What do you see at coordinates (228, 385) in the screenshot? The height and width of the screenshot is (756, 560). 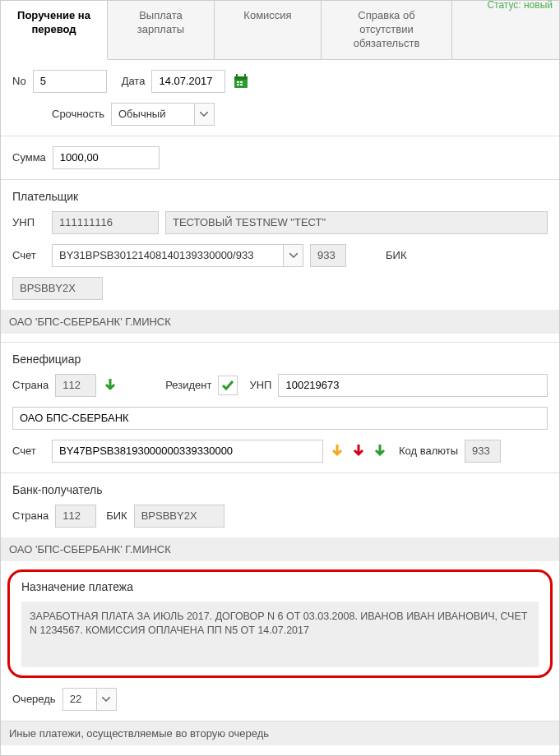 I see `resident-checkbox` at bounding box center [228, 385].